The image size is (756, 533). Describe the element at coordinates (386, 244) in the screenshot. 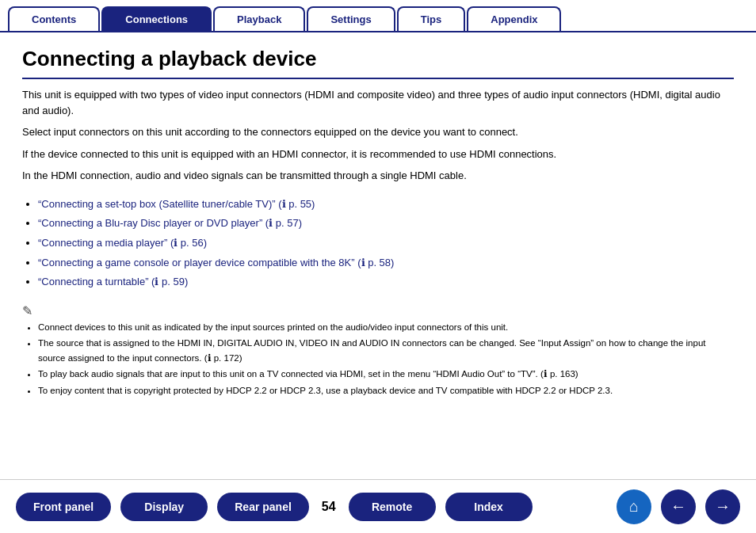

I see `list-item: “Connecting a media player” (ℹ p. 56)` at that location.